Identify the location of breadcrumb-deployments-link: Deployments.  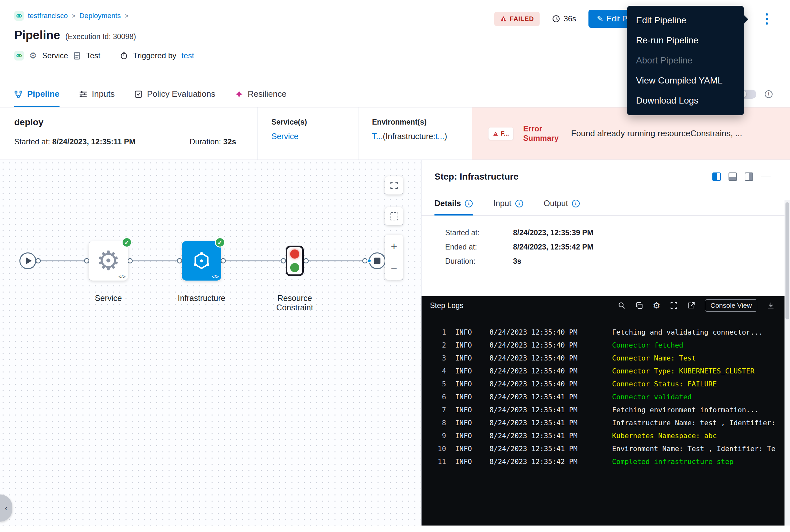
(100, 16).